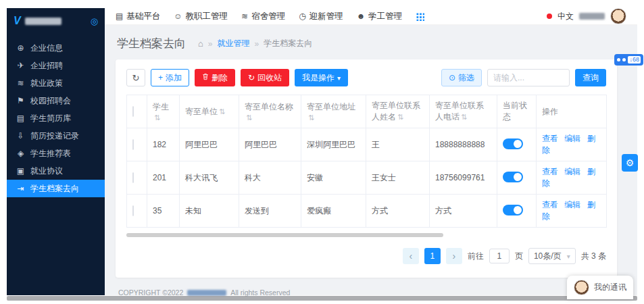  What do you see at coordinates (164, 112) in the screenshot?
I see `column-header-student: 学生⇅` at bounding box center [164, 112].